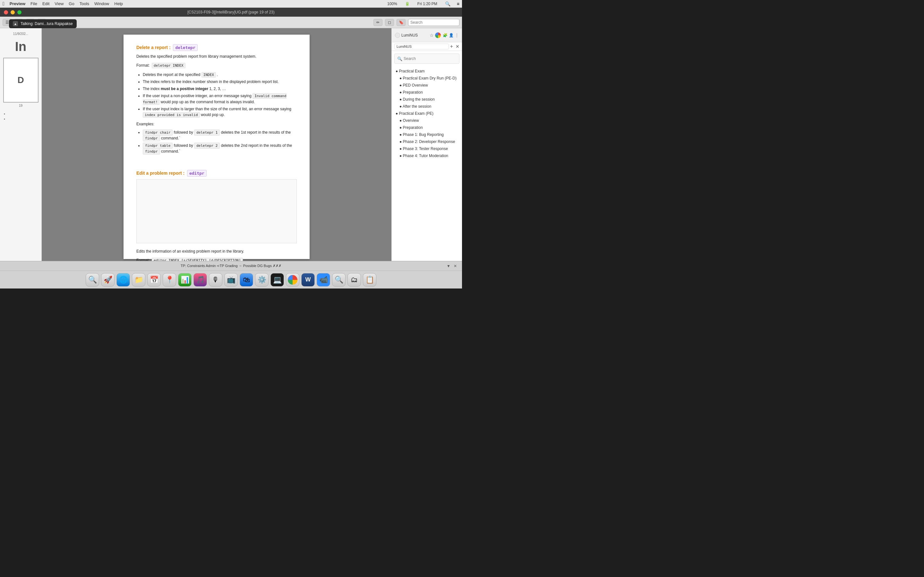  Describe the element at coordinates (169, 66) in the screenshot. I see `delete-format-code: deletepr INDEX` at that location.